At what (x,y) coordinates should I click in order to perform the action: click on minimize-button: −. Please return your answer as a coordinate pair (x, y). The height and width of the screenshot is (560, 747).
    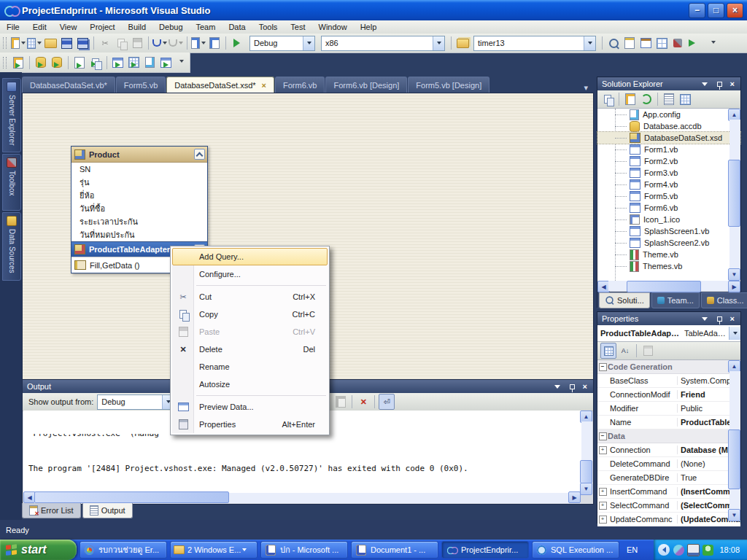
    Looking at the image, I should click on (697, 10).